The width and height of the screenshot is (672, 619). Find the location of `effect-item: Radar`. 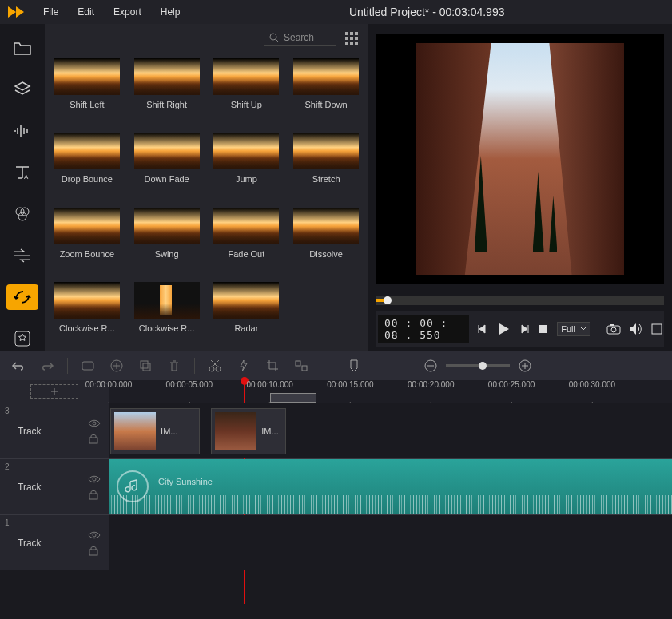

effect-item: Radar is located at coordinates (247, 313).